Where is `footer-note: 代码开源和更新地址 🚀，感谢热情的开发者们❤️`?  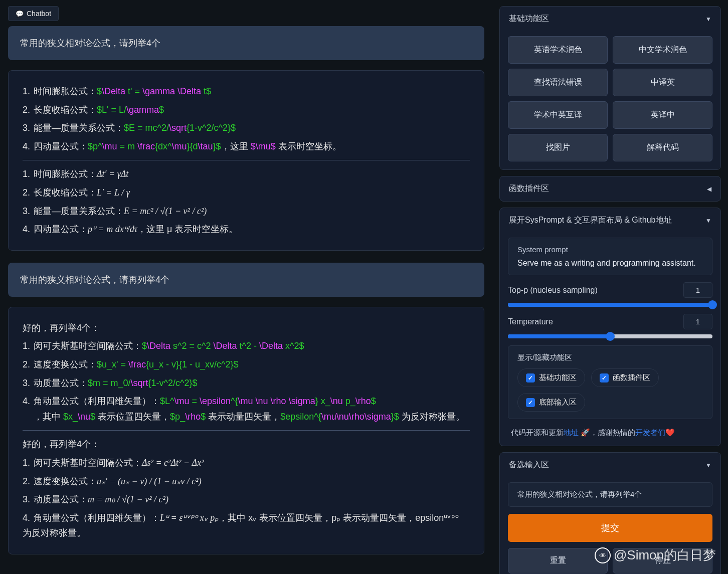 footer-note: 代码开源和更新地址 🚀，感谢热情的开发者们❤️ is located at coordinates (610, 432).